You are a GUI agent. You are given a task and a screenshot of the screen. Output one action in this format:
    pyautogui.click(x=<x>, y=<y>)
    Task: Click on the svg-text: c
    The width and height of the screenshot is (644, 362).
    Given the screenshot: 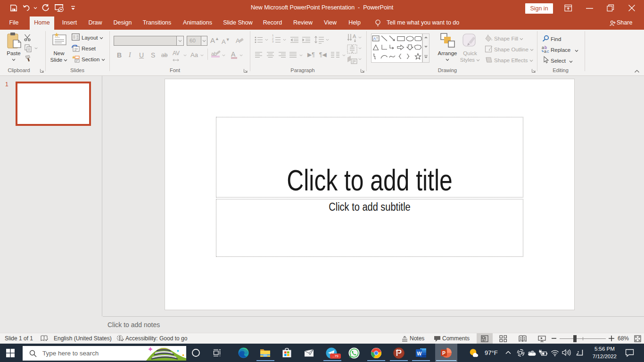 What is the action you would take?
    pyautogui.click(x=548, y=51)
    